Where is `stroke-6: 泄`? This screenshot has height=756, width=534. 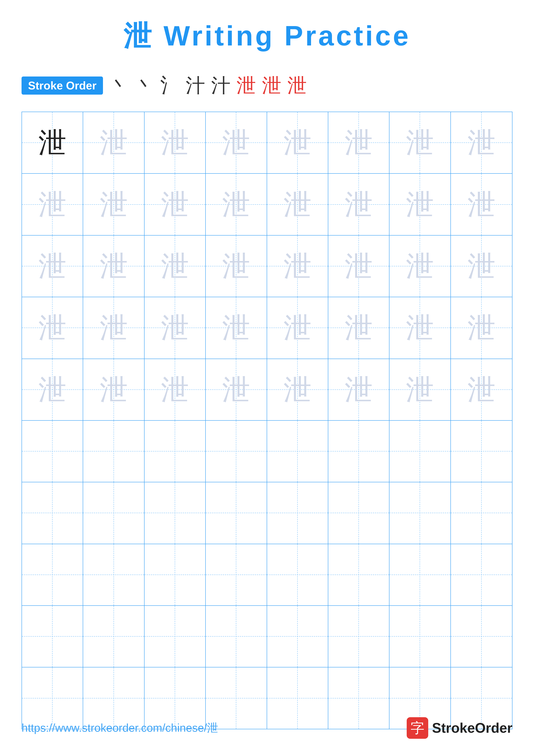 stroke-6: 泄 is located at coordinates (248, 86).